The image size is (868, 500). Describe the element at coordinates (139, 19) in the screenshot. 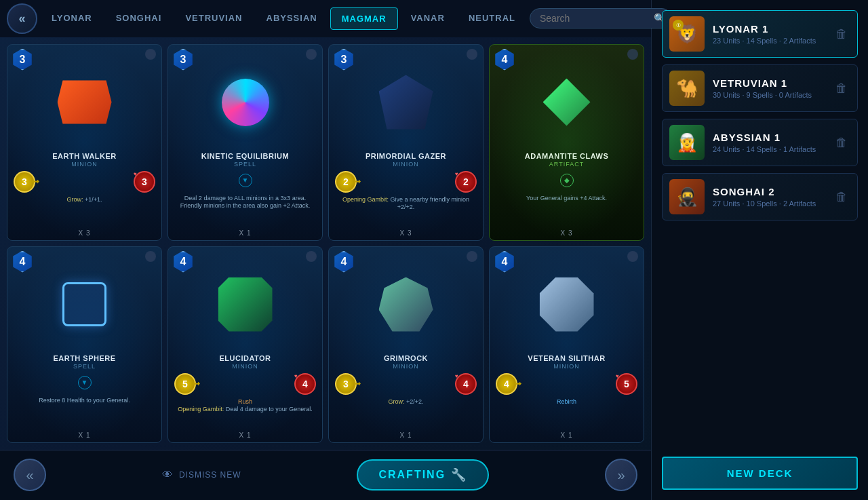

I see `tab-songhai: SONGHAI` at that location.